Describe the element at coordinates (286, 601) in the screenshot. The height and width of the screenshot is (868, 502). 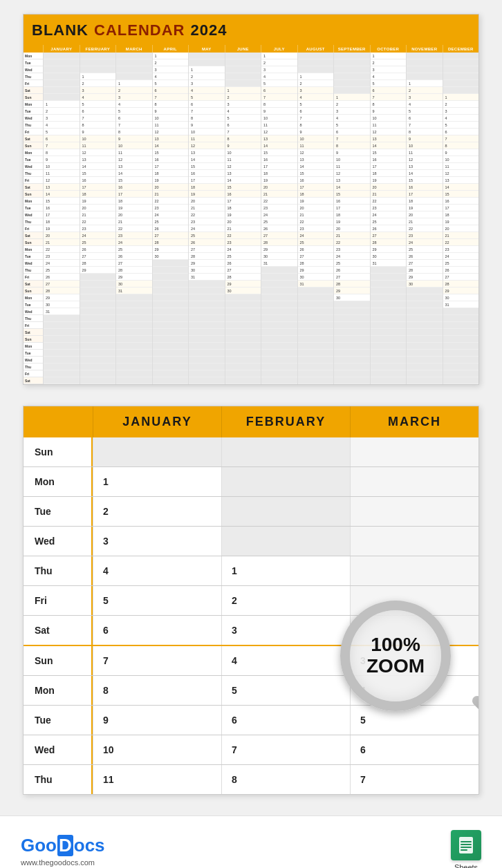
I see `feb-cell: 2` at that location.